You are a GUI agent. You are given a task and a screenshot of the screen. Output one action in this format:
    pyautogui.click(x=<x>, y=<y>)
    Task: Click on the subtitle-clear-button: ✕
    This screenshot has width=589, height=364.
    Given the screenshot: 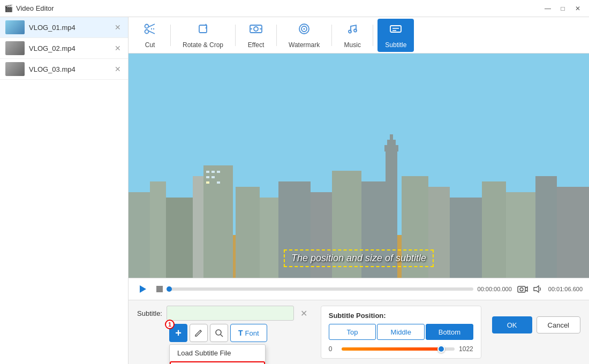 What is the action you would take?
    pyautogui.click(x=304, y=313)
    